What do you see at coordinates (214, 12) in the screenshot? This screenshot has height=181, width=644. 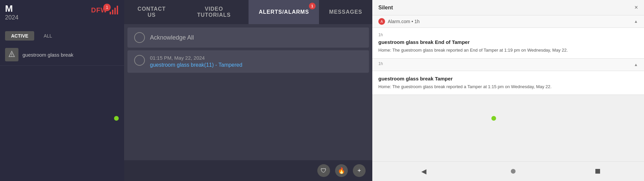 I see `tab-video: VIDEO TUTORIALS` at bounding box center [214, 12].